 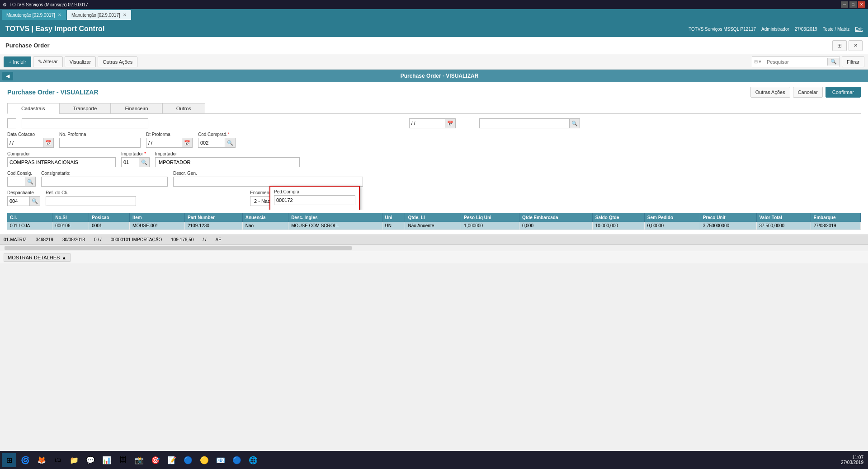 What do you see at coordinates (853, 5) in the screenshot?
I see `title-bar-right: ─ □ ✕` at bounding box center [853, 5].